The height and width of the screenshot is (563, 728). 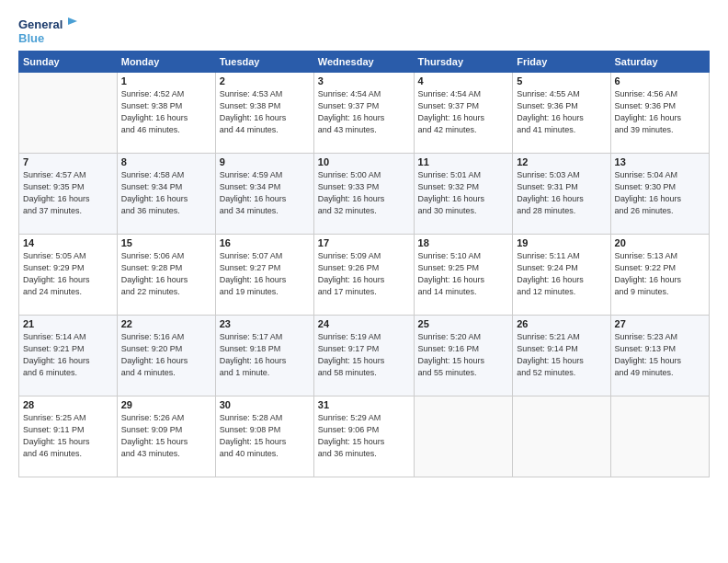 I want to click on day-detail: Sunrise: 5:03 AM Sunset: 9:31 PM Dayligh…, so click(x=561, y=193).